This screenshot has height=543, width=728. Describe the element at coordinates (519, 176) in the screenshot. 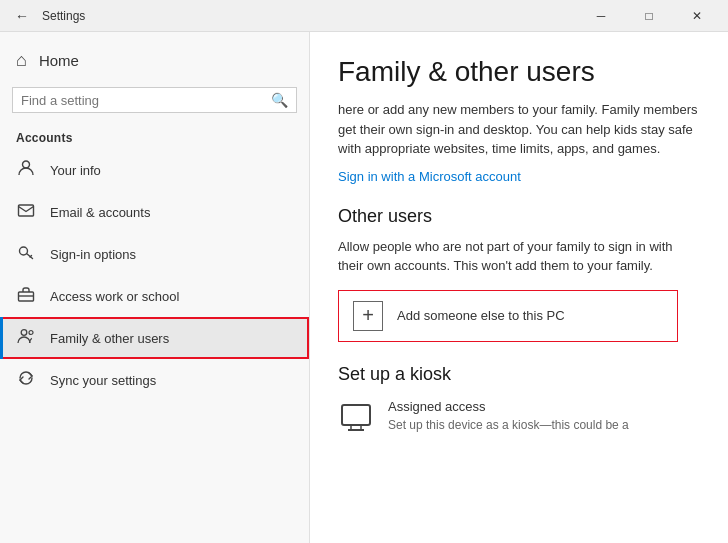

I see `microsoft-account-link: Sign in with a Microsoft account` at that location.